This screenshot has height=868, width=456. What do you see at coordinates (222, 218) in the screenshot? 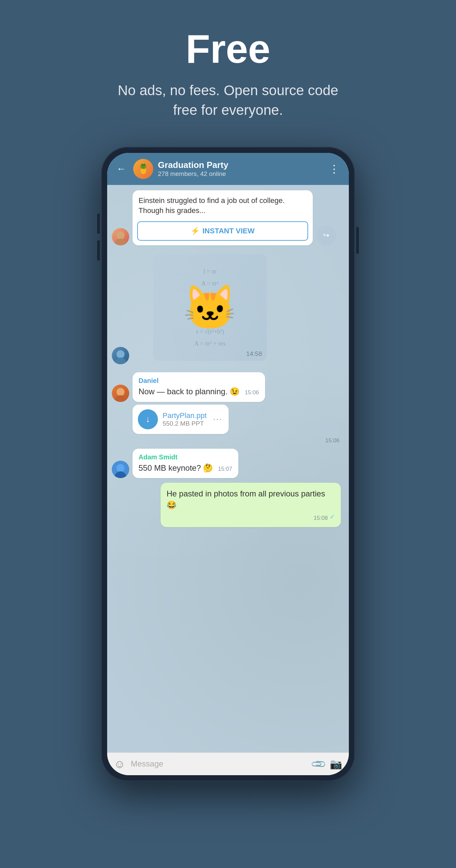
I see `article-bubble: Einstein struggled to find a job out of …` at bounding box center [222, 218].